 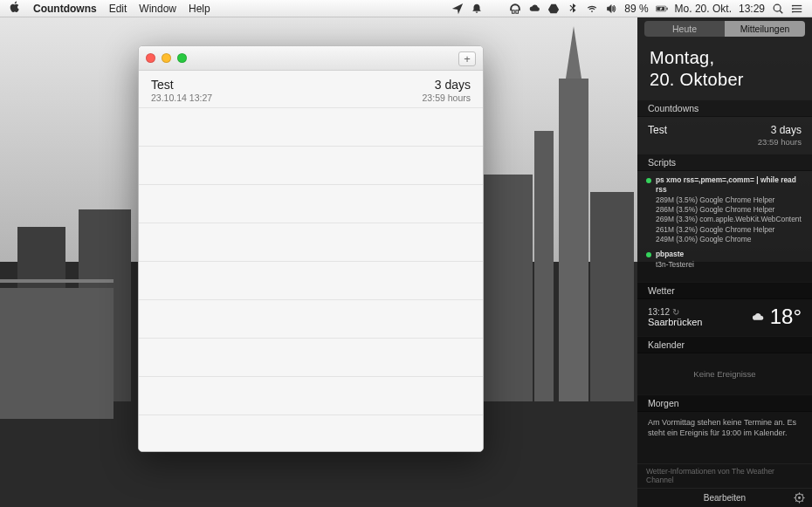 I want to click on apple-icon, so click(x=15, y=9).